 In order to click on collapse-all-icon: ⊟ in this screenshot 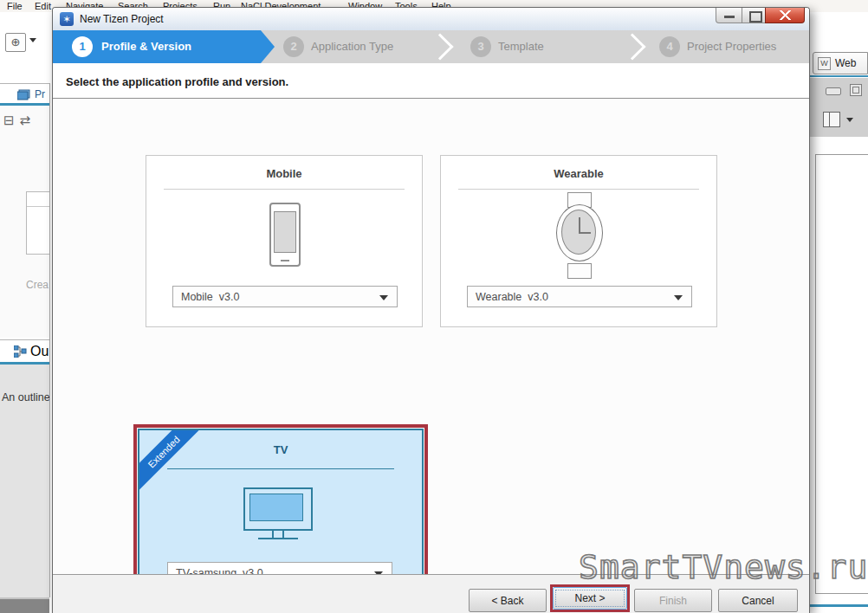, I will do `click(12, 119)`.